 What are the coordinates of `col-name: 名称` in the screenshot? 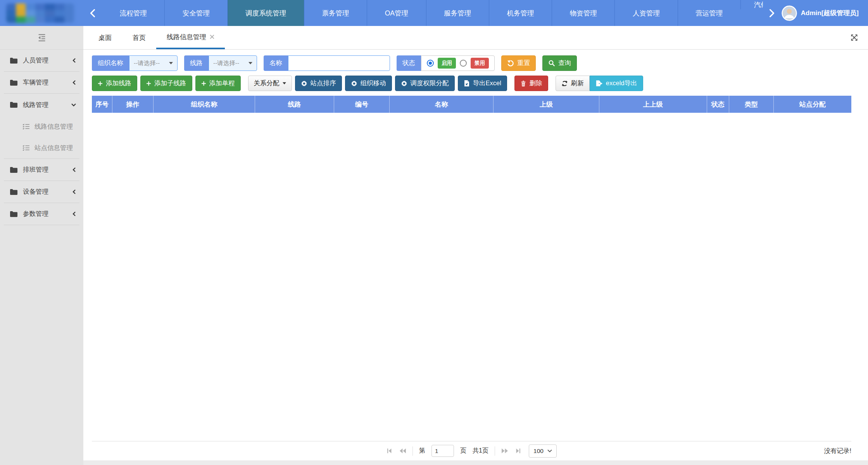 It's located at (442, 104).